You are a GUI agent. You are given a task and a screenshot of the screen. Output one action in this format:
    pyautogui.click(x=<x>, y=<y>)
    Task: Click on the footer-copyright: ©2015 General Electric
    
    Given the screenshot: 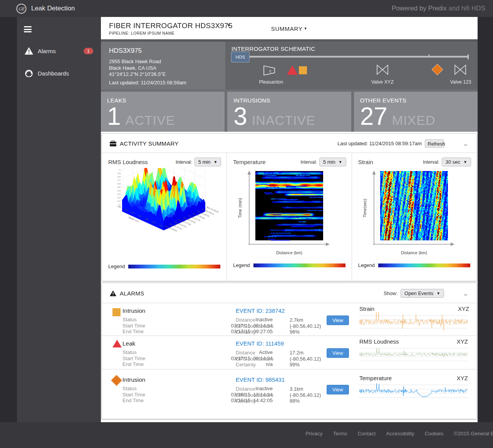 What is the action you would take?
    pyautogui.click(x=473, y=434)
    